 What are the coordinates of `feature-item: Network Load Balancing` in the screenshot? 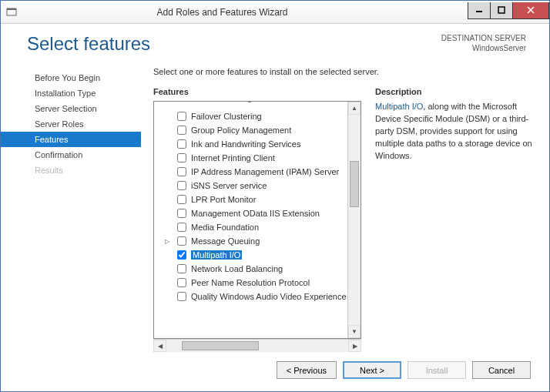 It's located at (251, 269).